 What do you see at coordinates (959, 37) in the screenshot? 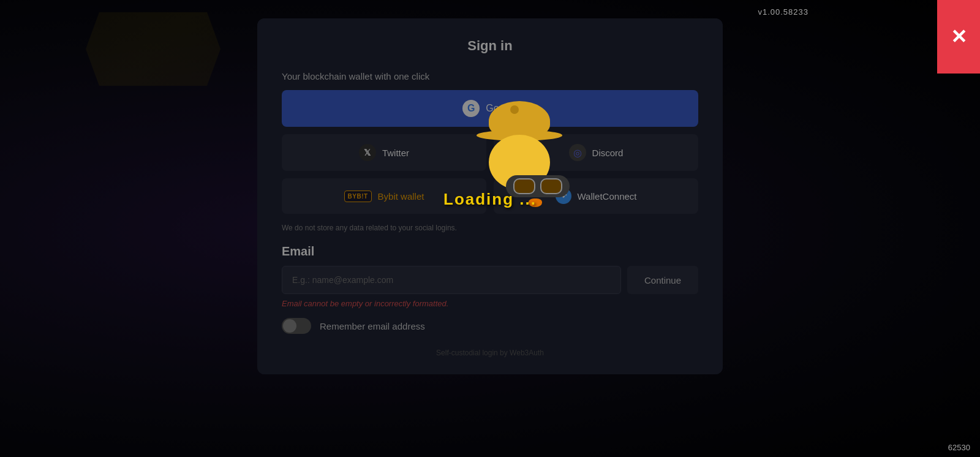
I see `close-icon: ✕` at bounding box center [959, 37].